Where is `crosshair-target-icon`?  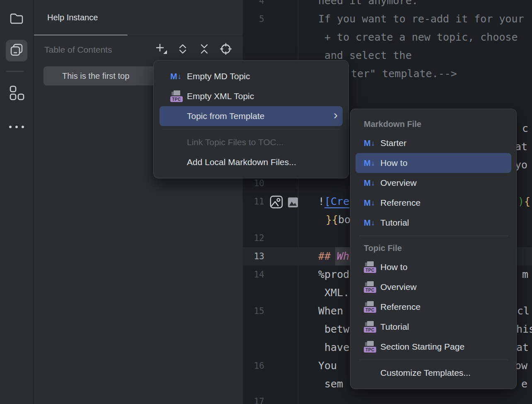 crosshair-target-icon is located at coordinates (226, 50).